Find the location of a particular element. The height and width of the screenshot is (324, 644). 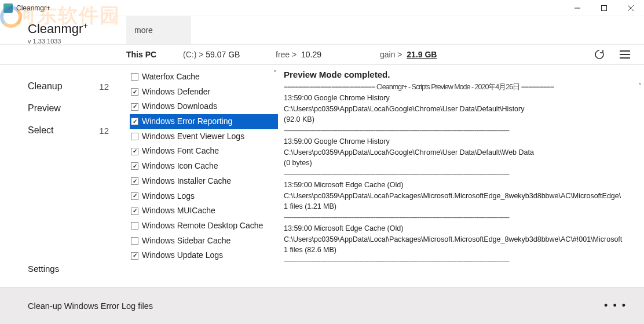

checklist-item-label: Windows Downloads is located at coordinates (180, 107).